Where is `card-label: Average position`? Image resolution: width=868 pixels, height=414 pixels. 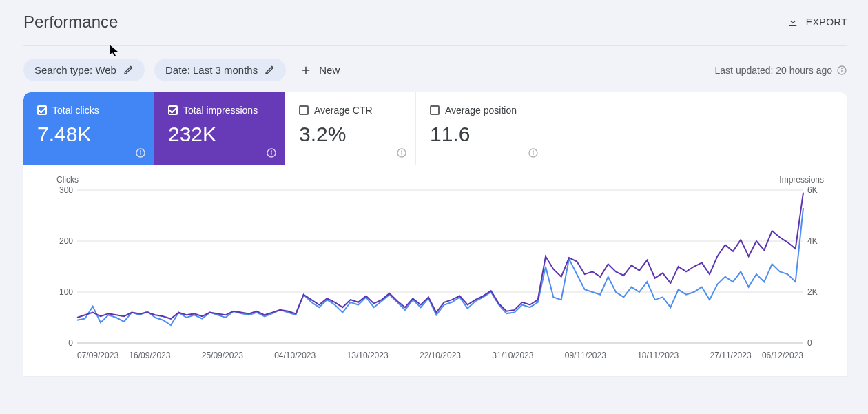 card-label: Average position is located at coordinates (481, 110).